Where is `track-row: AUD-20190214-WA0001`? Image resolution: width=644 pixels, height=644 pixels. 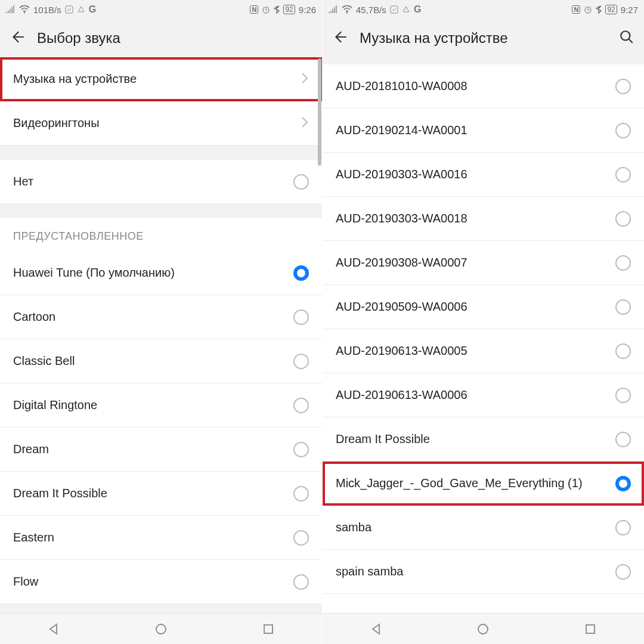 track-row: AUD-20190214-WA0001 is located at coordinates (483, 131).